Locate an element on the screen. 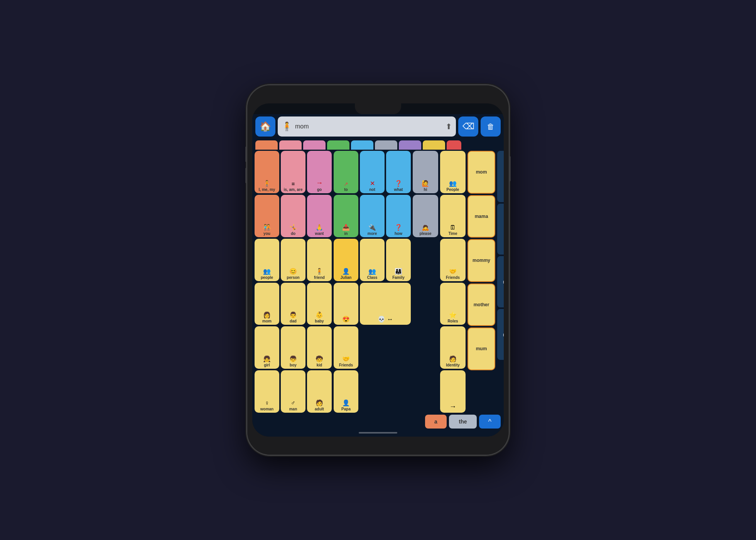 The height and width of the screenshot is (540, 756). tile-friends-category: 🤝 Friends is located at coordinates (453, 260).